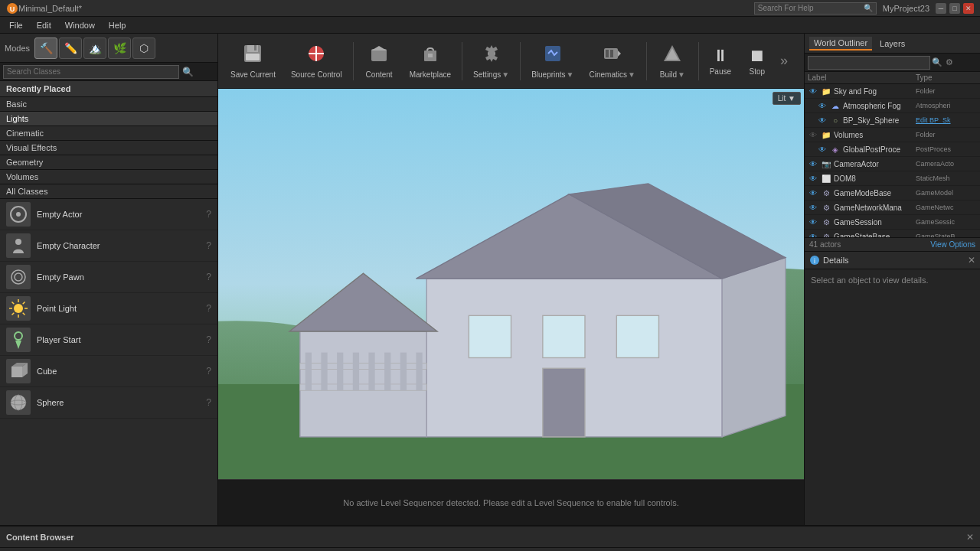  Describe the element at coordinates (380, 61) in the screenshot. I see `content-button: Content` at that location.